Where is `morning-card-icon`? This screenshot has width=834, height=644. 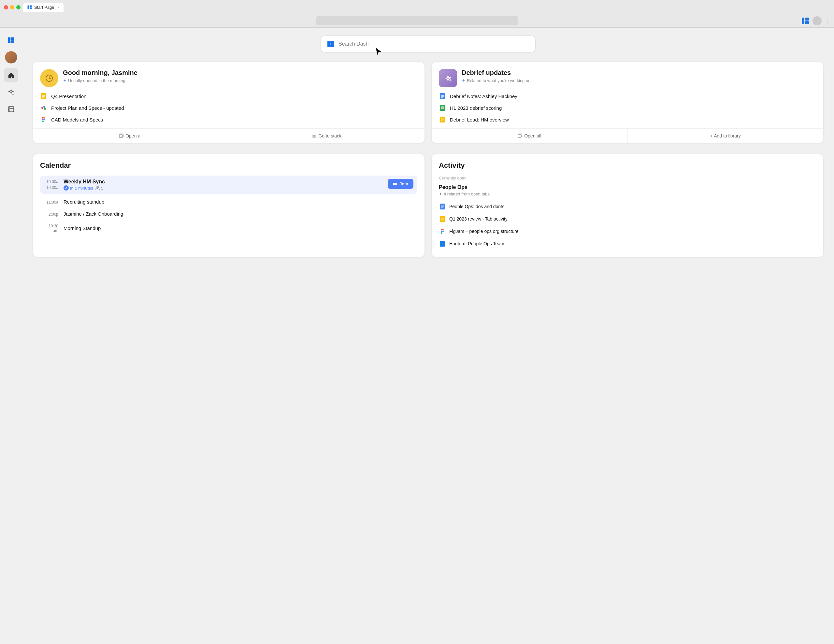
morning-card-icon is located at coordinates (49, 78).